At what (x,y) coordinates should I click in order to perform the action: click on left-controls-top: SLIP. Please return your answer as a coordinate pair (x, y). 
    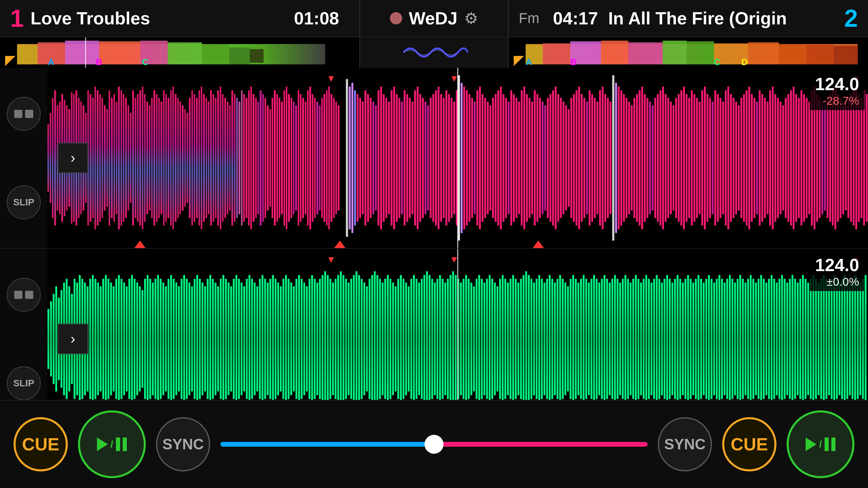
    Looking at the image, I should click on (24, 158).